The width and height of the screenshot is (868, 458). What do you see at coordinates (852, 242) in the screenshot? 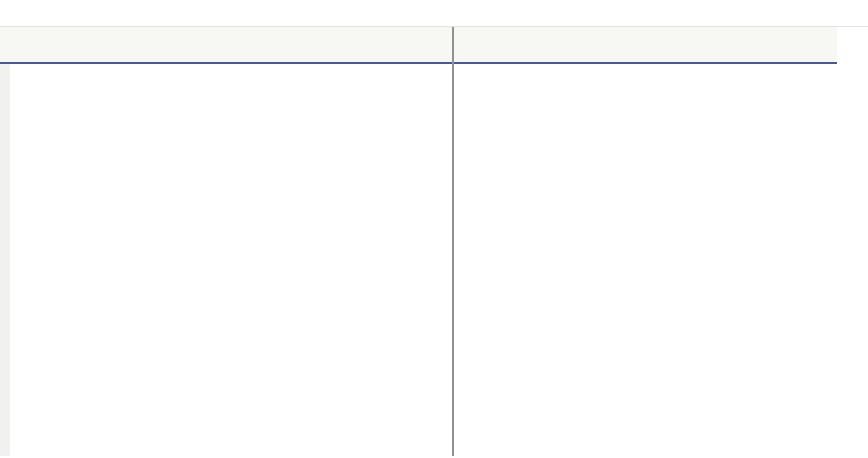
I see `right-sidebar` at bounding box center [852, 242].